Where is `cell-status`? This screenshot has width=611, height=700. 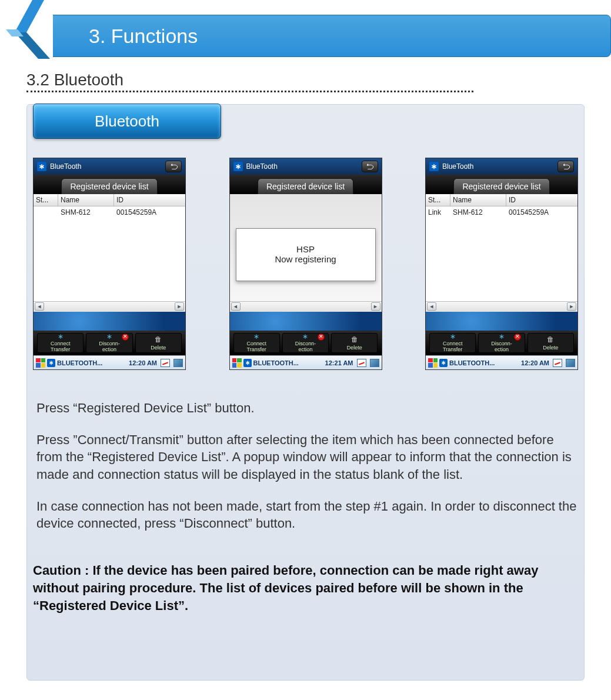
cell-status is located at coordinates (46, 212).